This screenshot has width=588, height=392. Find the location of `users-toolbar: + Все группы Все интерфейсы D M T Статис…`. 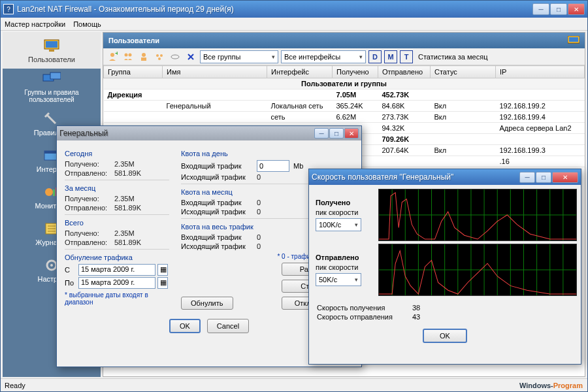

users-toolbar: + Все группы Все интерфейсы D M T Статис… is located at coordinates (344, 57).